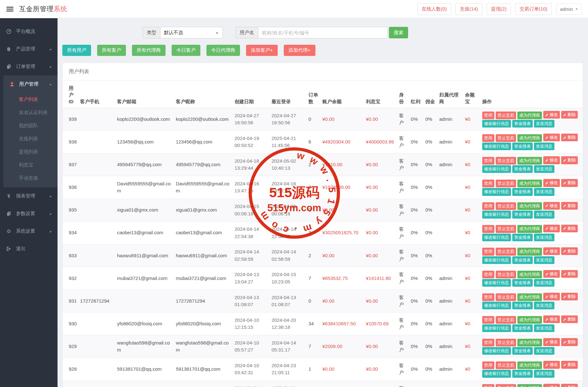  Describe the element at coordinates (30, 100) in the screenshot. I see `sidebar-item-customer-list: 客户列表` at that location.